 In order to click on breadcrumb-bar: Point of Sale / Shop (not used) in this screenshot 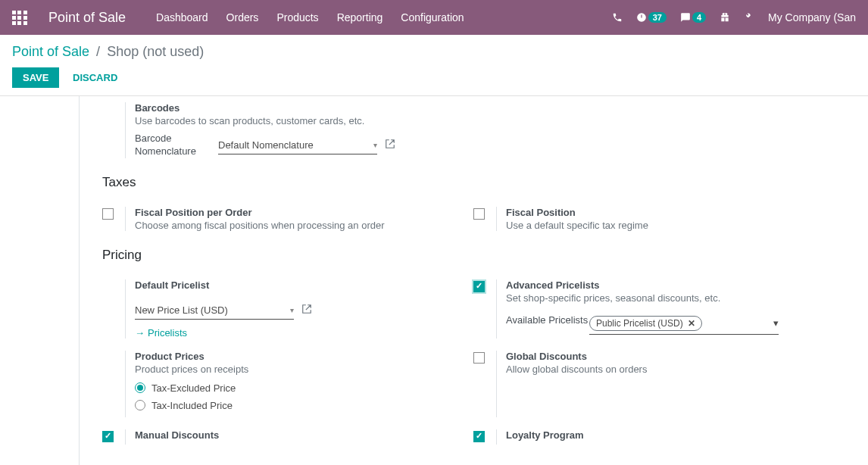, I will do `click(434, 50)`.